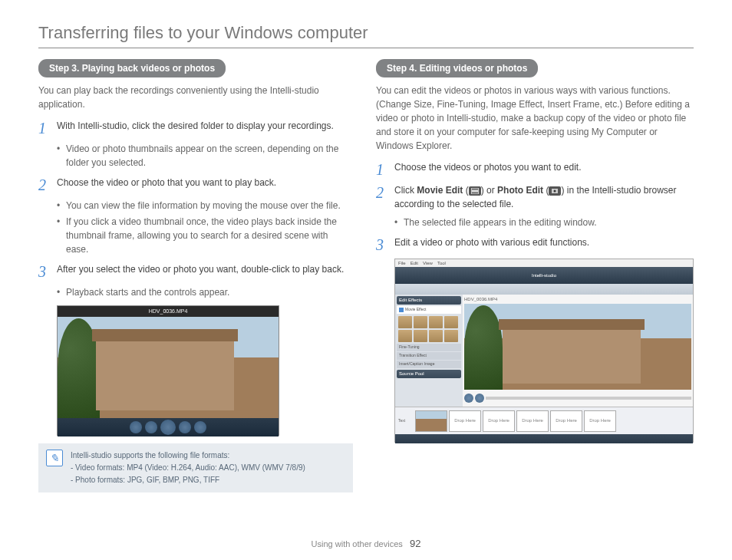 This screenshot has width=732, height=560. What do you see at coordinates (200, 427) in the screenshot?
I see `next-icon` at bounding box center [200, 427].